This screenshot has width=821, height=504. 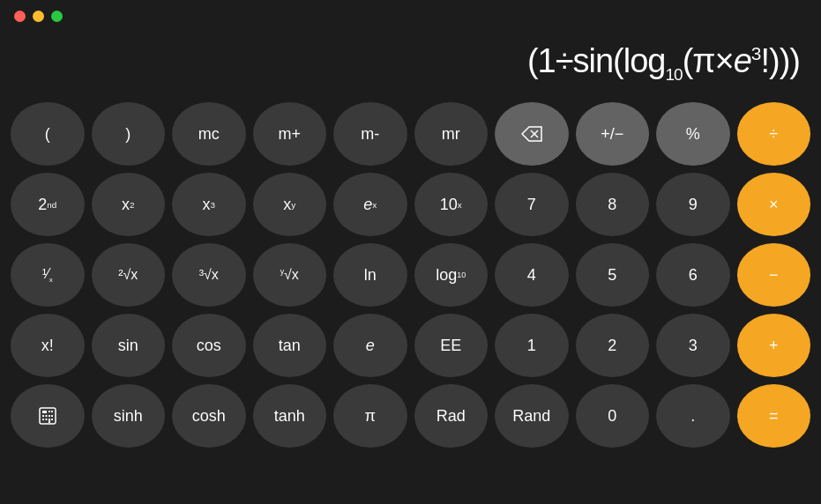 What do you see at coordinates (532, 134) in the screenshot?
I see `backspace-button` at bounding box center [532, 134].